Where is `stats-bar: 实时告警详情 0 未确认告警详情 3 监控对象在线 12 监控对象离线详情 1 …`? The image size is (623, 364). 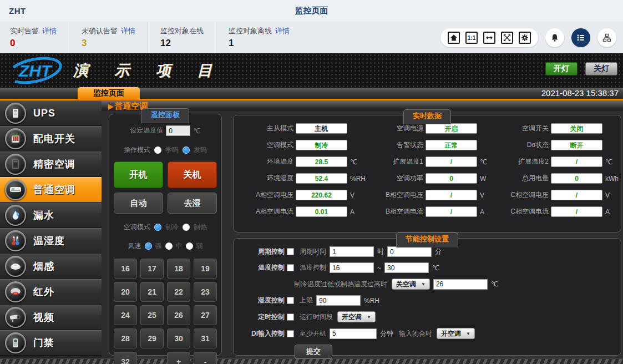
stats-bar: 实时告警详情 0 未确认告警详情 3 监控对象在线 12 监控对象离线详情 1 … is located at coordinates (312, 38).